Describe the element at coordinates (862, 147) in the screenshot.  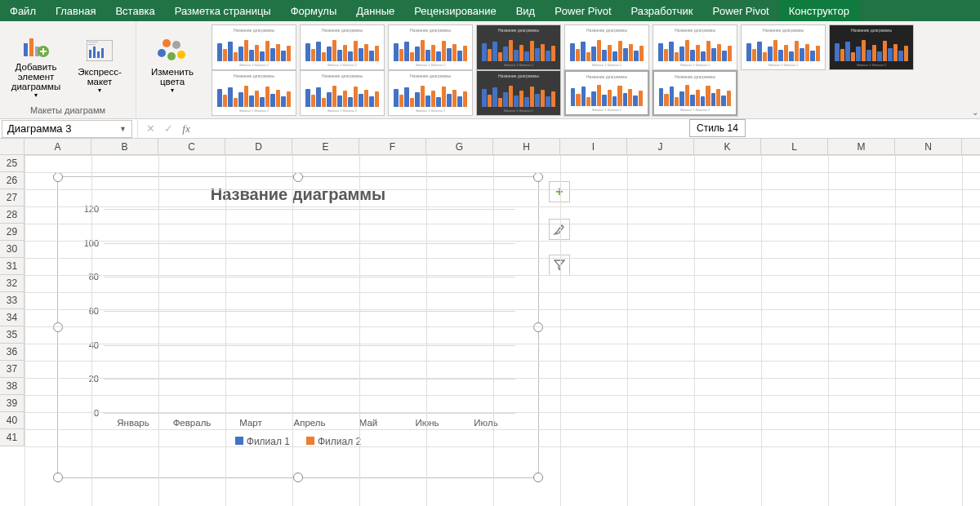
I see `col-header: M` at that location.